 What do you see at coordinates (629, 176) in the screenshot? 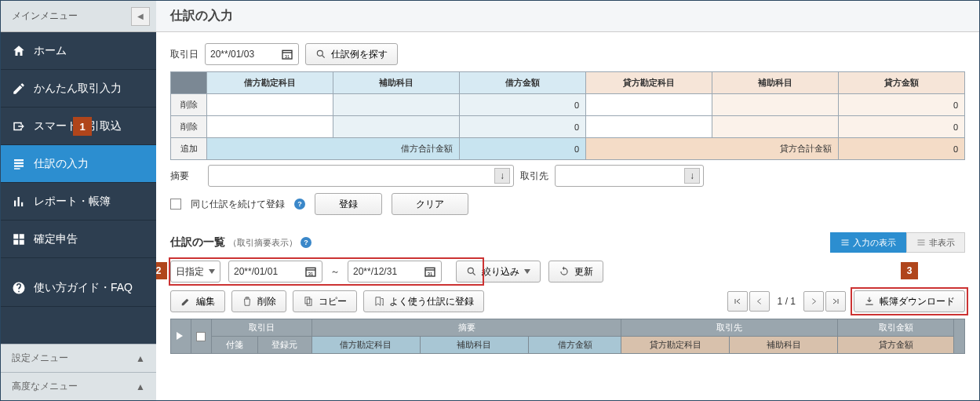
I see `partner-input: ↓` at bounding box center [629, 176].